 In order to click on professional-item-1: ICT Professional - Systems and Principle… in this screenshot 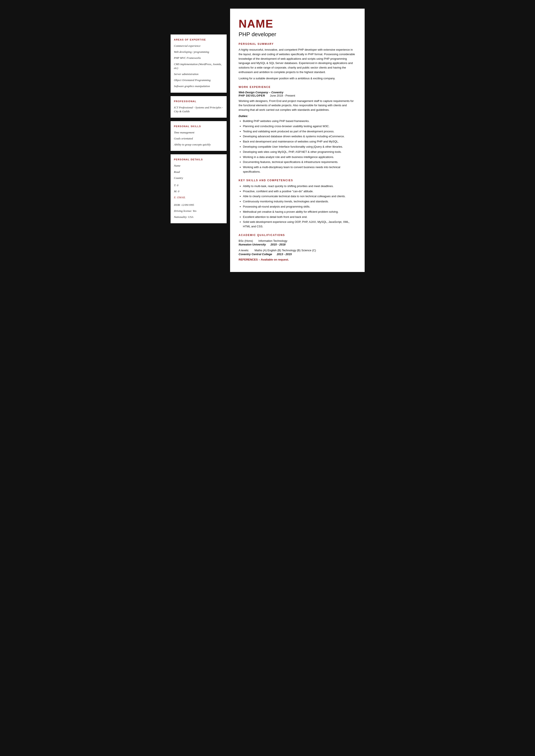, I will do `click(198, 109)`.